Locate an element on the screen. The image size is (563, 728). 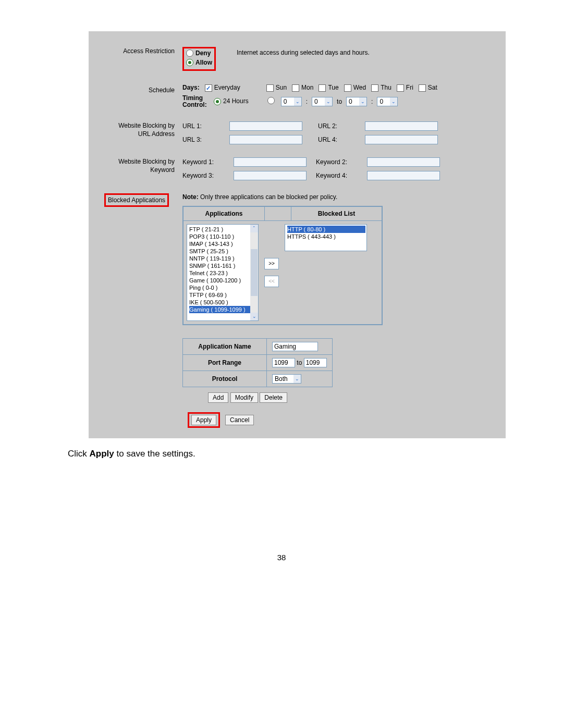
kw4-input is located at coordinates (403, 176).